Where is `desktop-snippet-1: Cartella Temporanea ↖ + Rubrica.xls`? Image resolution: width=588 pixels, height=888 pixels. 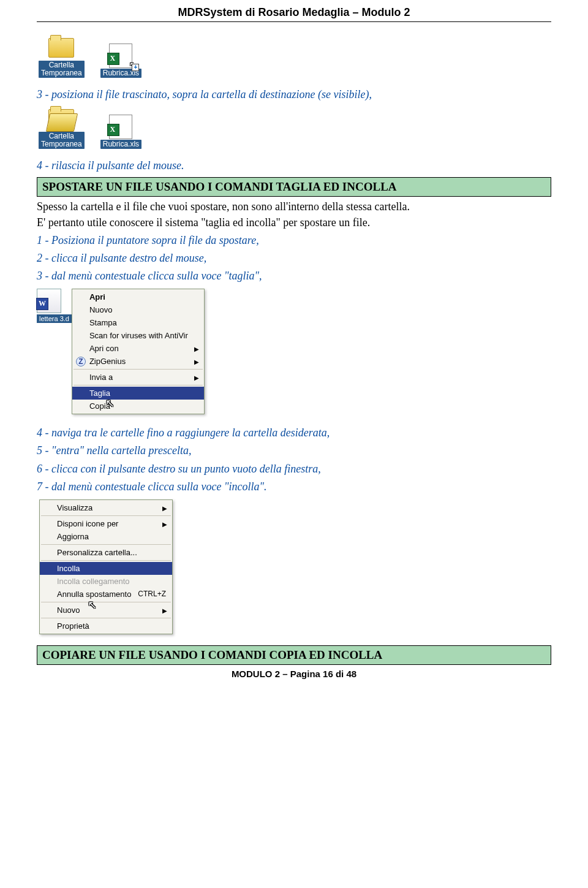 desktop-snippet-1: Cartella Temporanea ↖ + Rubrica.xls is located at coordinates (90, 57).